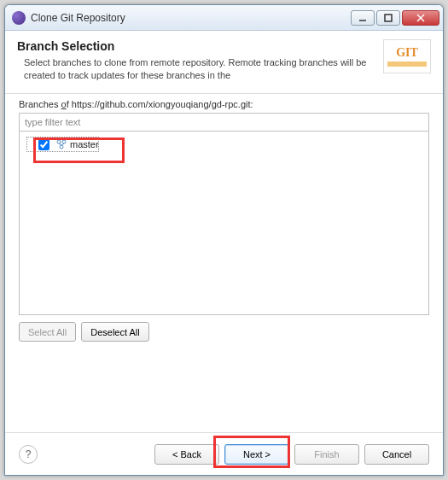 The image size is (448, 480). Describe the element at coordinates (84, 144) in the screenshot. I see `branch-name: master` at that location.